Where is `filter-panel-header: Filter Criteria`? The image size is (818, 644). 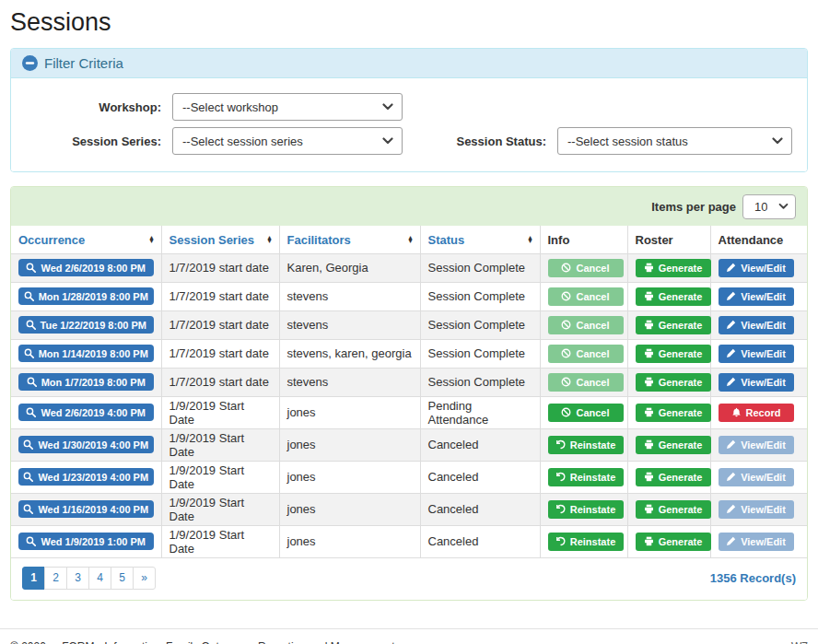 filter-panel-header: Filter Criteria is located at coordinates (409, 64).